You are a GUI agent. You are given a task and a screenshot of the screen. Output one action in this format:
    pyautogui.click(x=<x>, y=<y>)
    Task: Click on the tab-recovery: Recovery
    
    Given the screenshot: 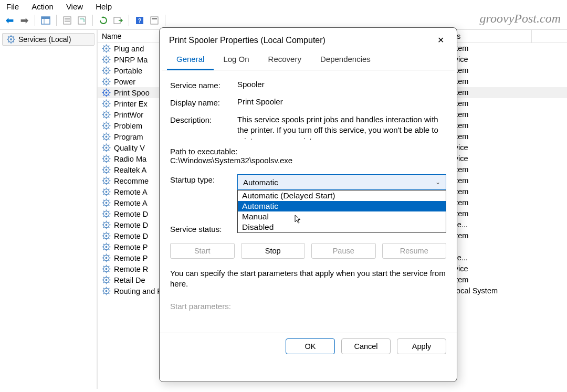 What is the action you would take?
    pyautogui.click(x=285, y=60)
    